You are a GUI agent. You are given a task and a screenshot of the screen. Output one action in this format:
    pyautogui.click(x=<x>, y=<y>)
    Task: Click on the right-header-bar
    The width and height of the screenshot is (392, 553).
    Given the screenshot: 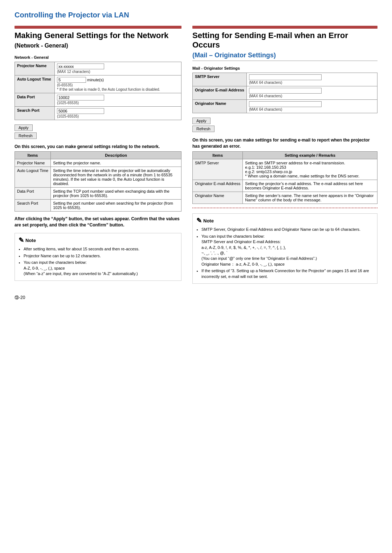 What is the action you would take?
    pyautogui.click(x=285, y=27)
    